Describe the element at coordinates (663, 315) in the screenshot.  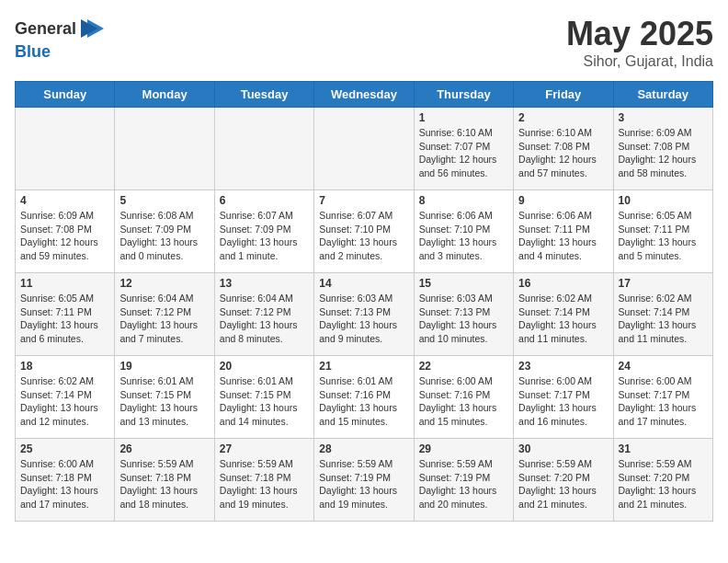
I see `calendar-cell: 17Sunrise: 6:02 AMSunset: 7:14 PMDayligh…` at that location.